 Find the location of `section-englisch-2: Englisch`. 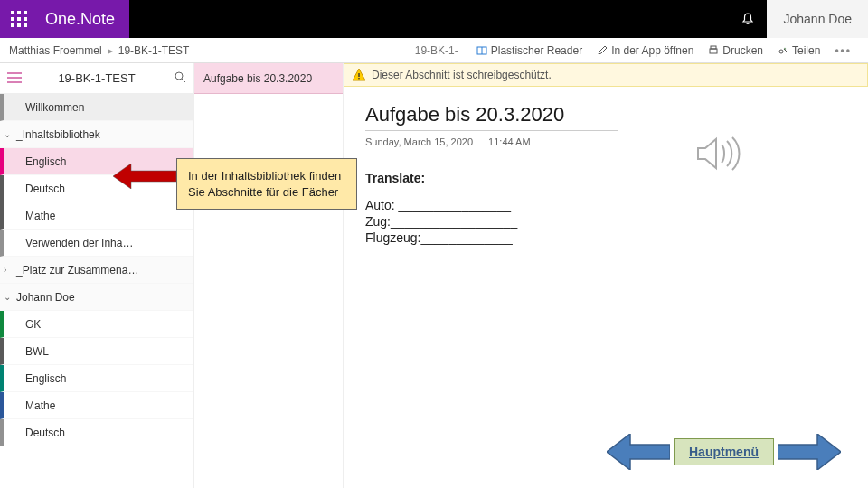

section-englisch-2: Englisch is located at coordinates (97, 379).